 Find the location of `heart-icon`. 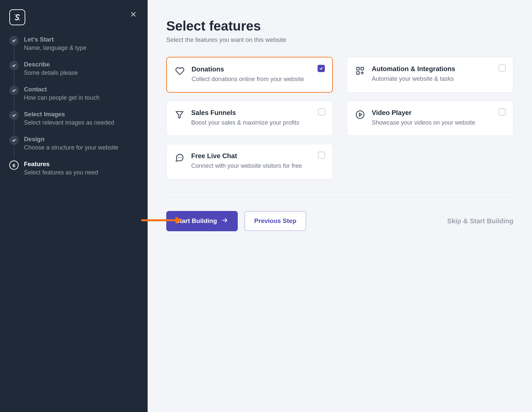

heart-icon is located at coordinates (180, 71).